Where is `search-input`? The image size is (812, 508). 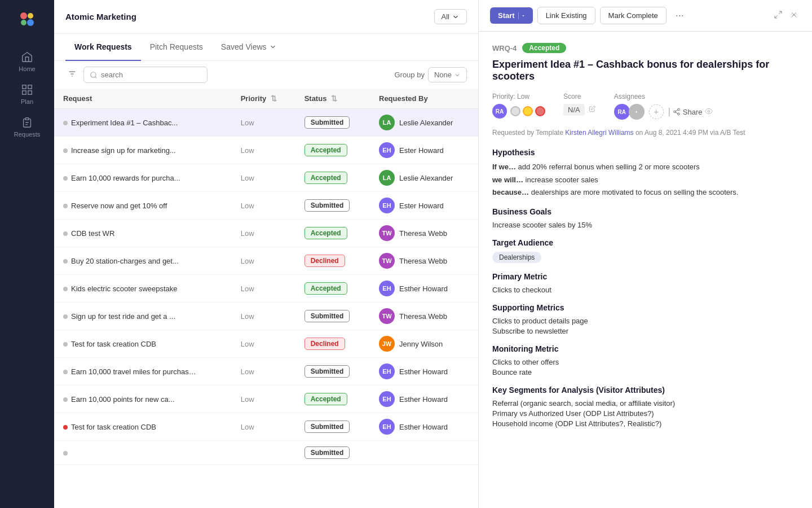
search-input is located at coordinates (146, 75).